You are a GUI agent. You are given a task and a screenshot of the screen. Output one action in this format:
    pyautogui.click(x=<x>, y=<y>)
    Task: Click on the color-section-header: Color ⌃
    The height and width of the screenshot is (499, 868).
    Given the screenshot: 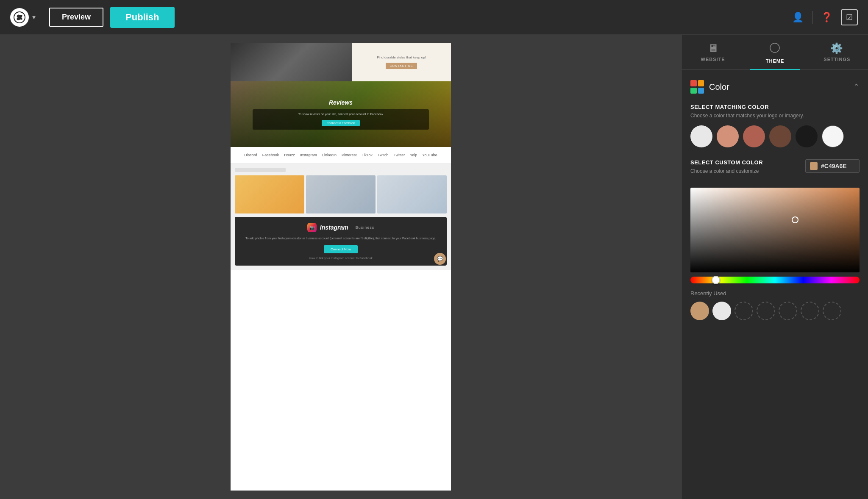 What is the action you would take?
    pyautogui.click(x=775, y=87)
    